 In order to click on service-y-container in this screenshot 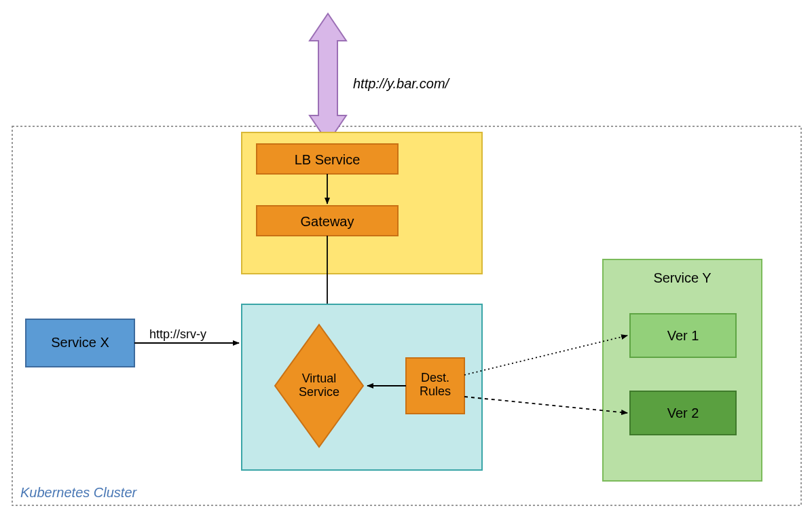, I will do `click(682, 370)`.